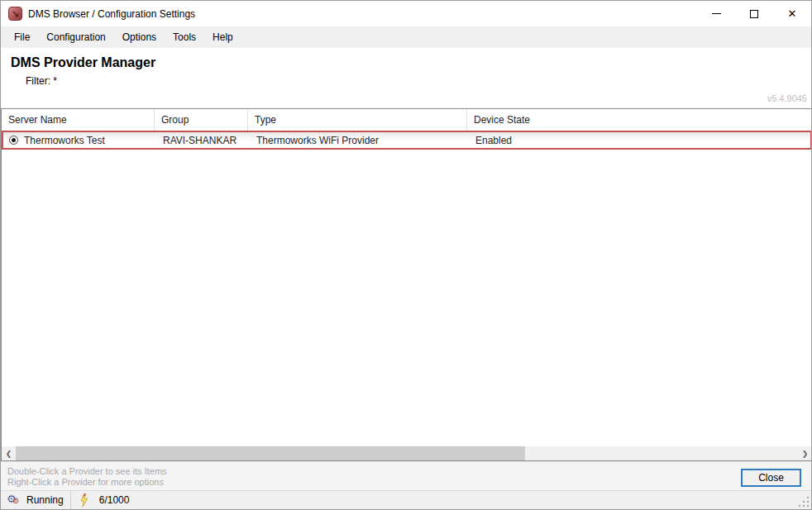  What do you see at coordinates (114, 500) in the screenshot?
I see `counter-label: 6/1000` at bounding box center [114, 500].